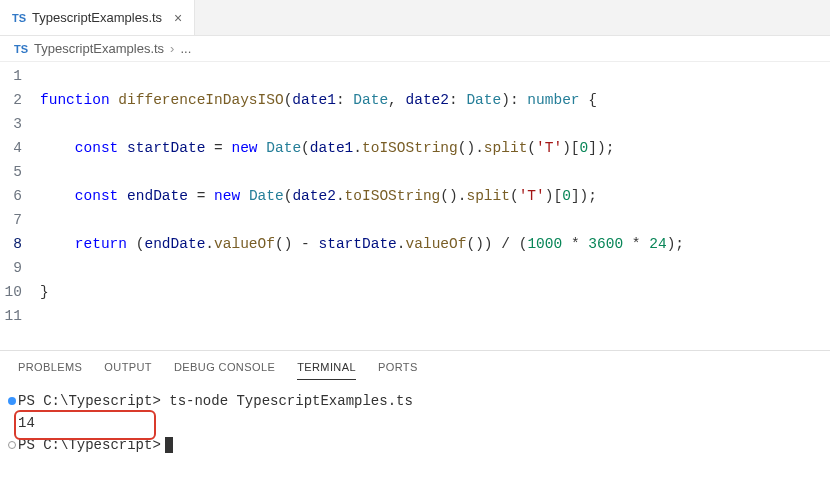  I want to click on tab-filename: TypescriptExamples.ts, so click(97, 18).